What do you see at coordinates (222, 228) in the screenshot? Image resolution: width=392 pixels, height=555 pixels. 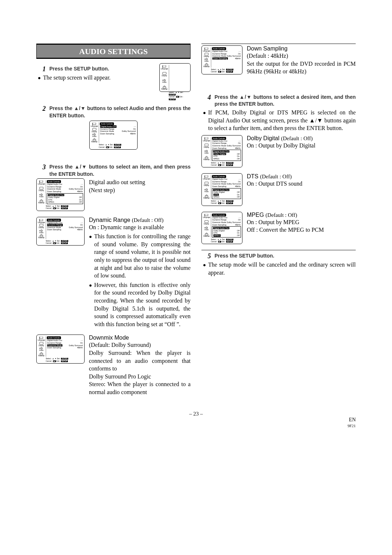 I see `osd-mpeg: Language Display Audio Parental Audio Co…` at bounding box center [222, 228].